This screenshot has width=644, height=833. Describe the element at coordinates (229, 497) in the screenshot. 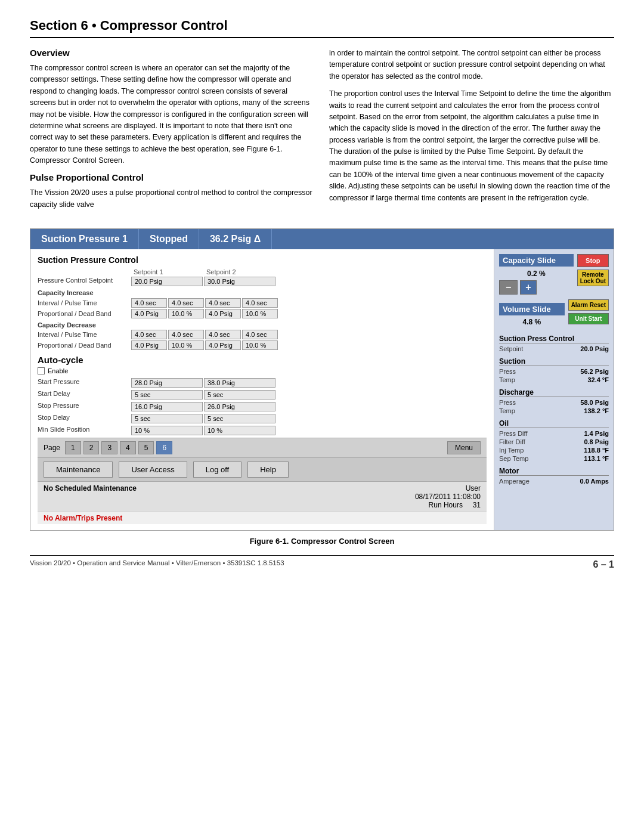

I see `maintenance-msg: No Scheduled Maintenance` at that location.